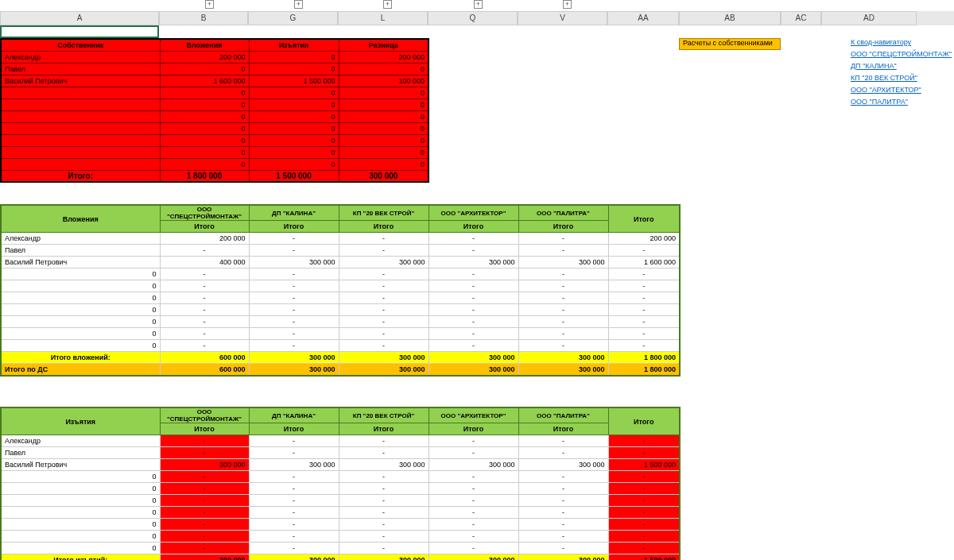 This screenshot has height=560, width=954. Describe the element at coordinates (204, 81) in the screenshot. I see `red-cell: 1 600 000` at that location.